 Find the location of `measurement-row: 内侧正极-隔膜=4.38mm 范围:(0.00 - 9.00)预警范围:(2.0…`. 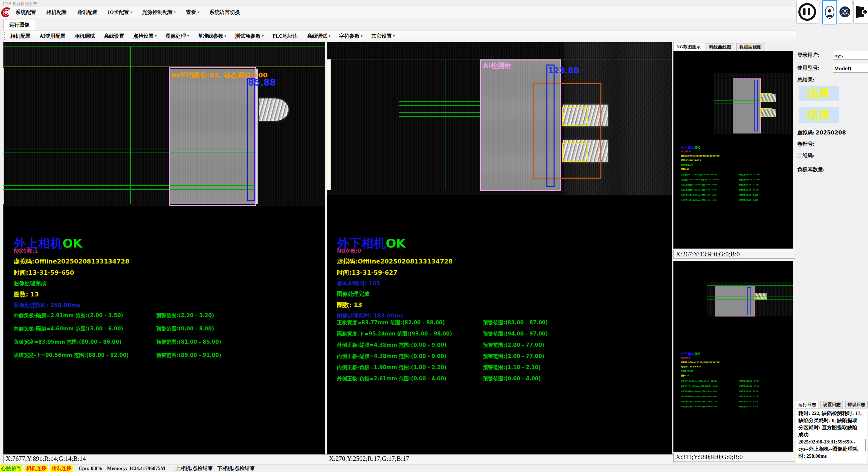

measurement-row: 内侧正极-隔膜=4.38mm 范围:(0.00 - 9.00)预警范围:(2.0… is located at coordinates (503, 359).